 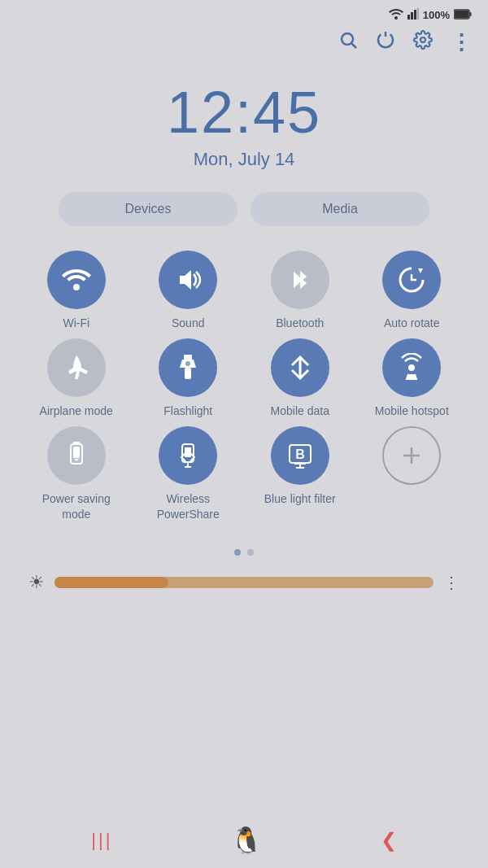 What do you see at coordinates (412, 473) in the screenshot?
I see `qs-add` at bounding box center [412, 473].